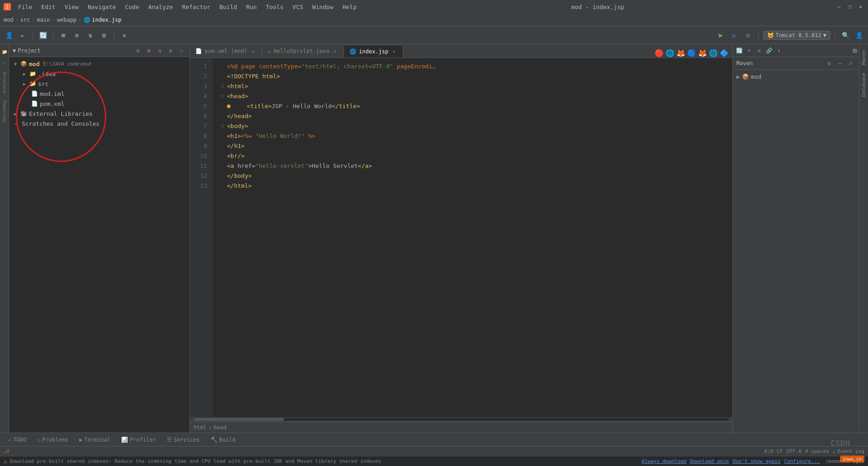  Describe the element at coordinates (748, 35) in the screenshot. I see `coverage-button: ⊡` at that location.